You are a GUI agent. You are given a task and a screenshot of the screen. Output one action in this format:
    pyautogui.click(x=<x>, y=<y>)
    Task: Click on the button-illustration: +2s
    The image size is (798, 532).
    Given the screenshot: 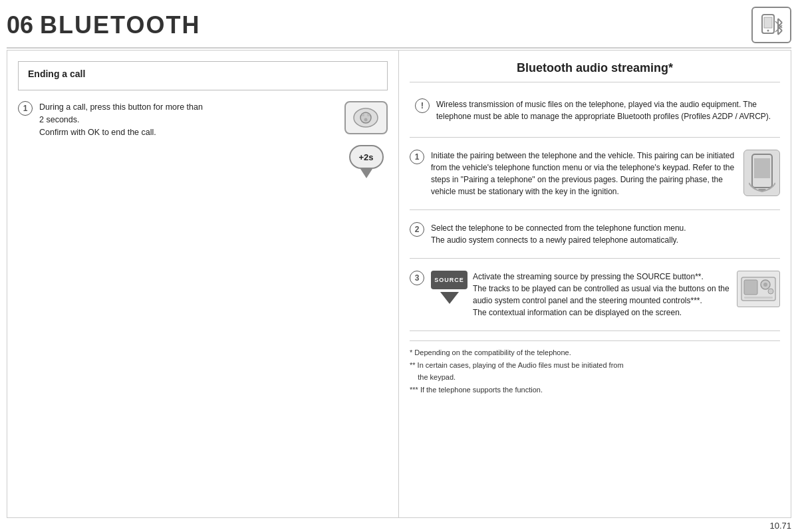 What is the action you would take?
    pyautogui.click(x=366, y=140)
    